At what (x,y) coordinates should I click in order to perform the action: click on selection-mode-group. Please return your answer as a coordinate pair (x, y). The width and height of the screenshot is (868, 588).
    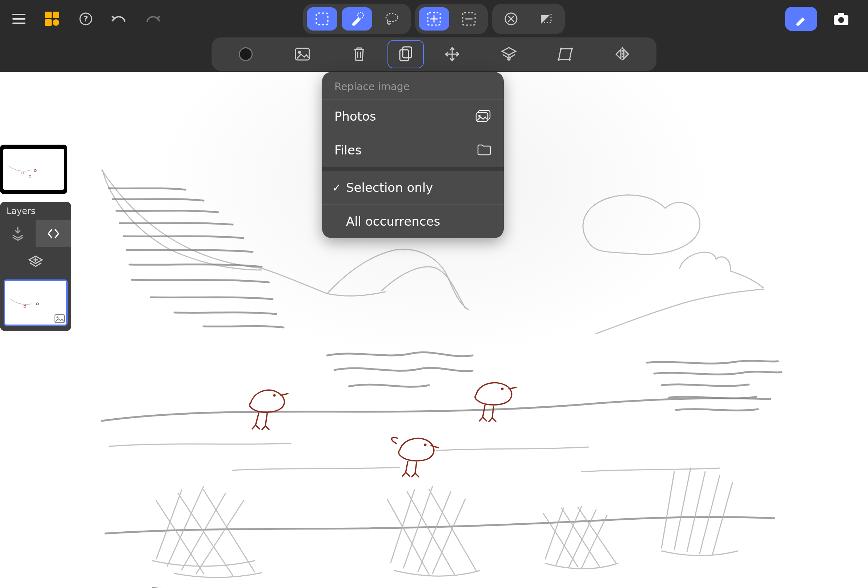
    Looking at the image, I should click on (451, 19).